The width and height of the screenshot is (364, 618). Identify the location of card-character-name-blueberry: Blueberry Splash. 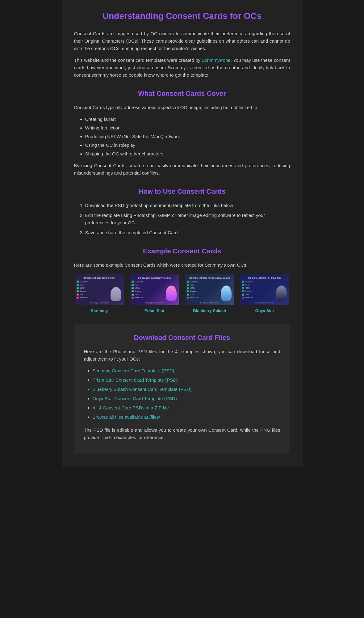
(209, 311).